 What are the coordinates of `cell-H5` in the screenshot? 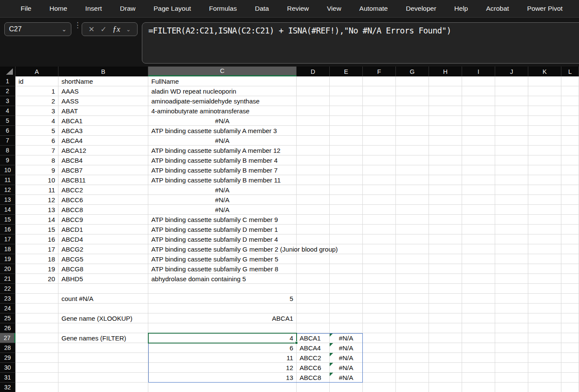 It's located at (445, 121).